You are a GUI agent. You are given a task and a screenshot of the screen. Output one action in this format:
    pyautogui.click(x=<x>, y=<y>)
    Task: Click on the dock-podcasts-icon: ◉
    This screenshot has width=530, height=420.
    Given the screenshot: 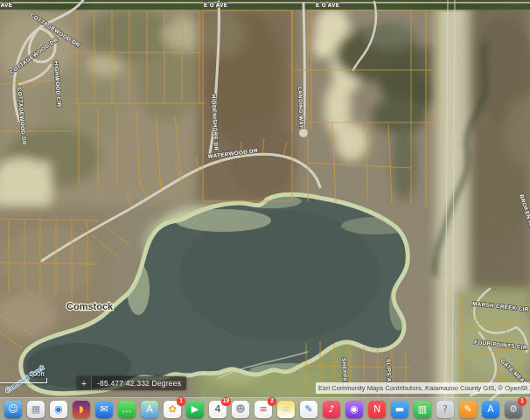 What is the action you would take?
    pyautogui.click(x=354, y=410)
    